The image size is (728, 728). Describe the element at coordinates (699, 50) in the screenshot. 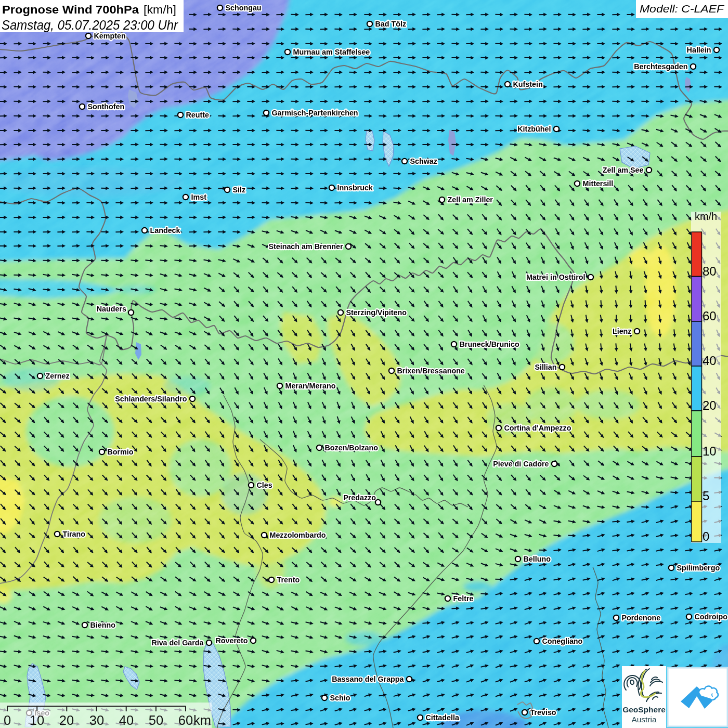

I see `svg-text: Hallein` at that location.